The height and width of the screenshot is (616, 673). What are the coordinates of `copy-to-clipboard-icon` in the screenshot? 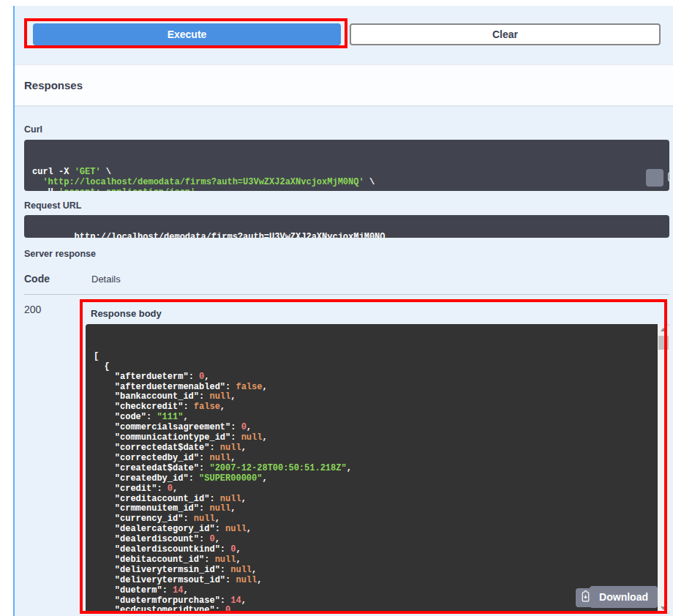 It's located at (651, 176).